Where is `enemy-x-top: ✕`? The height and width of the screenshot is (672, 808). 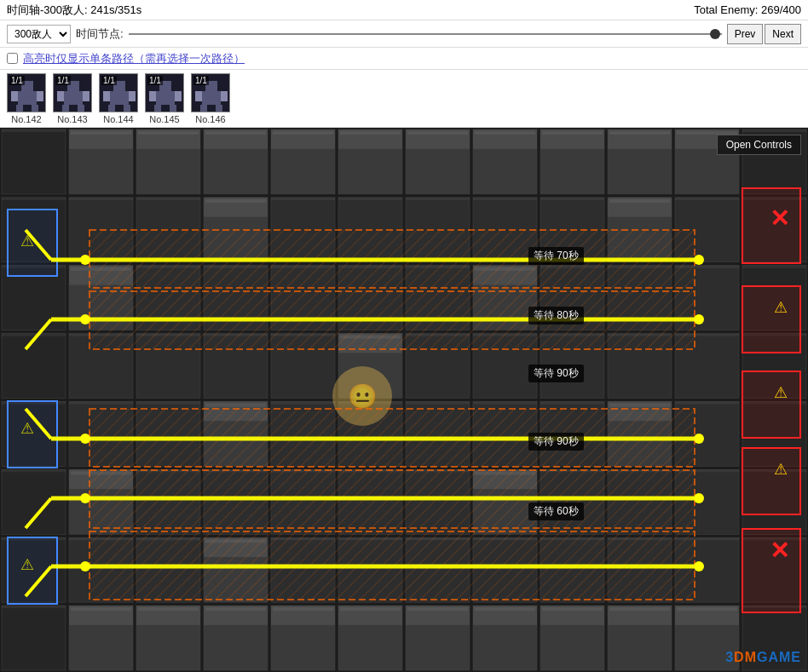
enemy-x-top: ✕ is located at coordinates (779, 218).